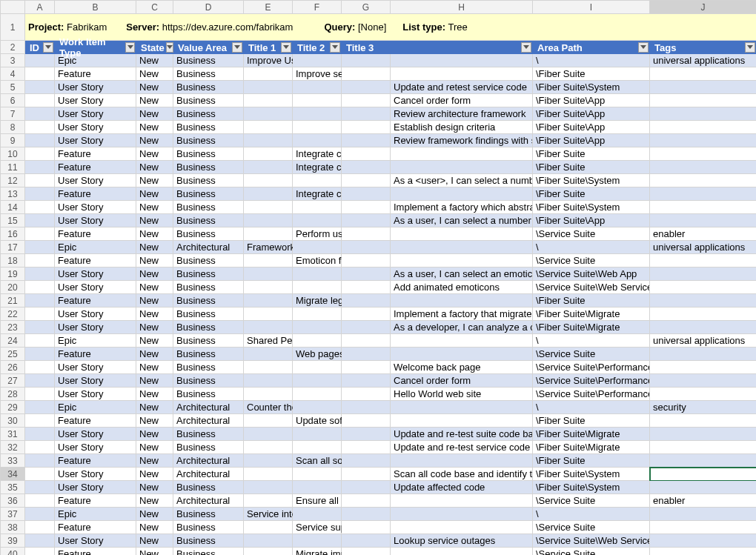 The height and width of the screenshot is (555, 756). I want to click on cell-28-id, so click(40, 394).